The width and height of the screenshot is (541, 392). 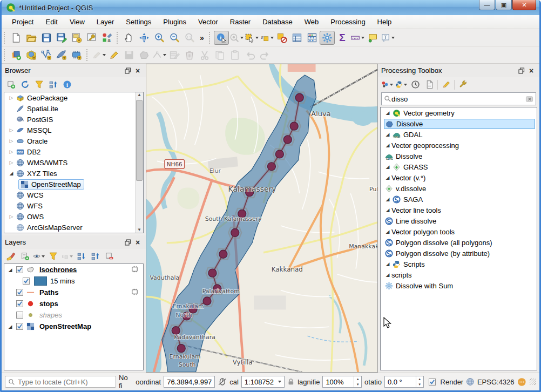 I want to click on identify-features-button: i, so click(x=221, y=38).